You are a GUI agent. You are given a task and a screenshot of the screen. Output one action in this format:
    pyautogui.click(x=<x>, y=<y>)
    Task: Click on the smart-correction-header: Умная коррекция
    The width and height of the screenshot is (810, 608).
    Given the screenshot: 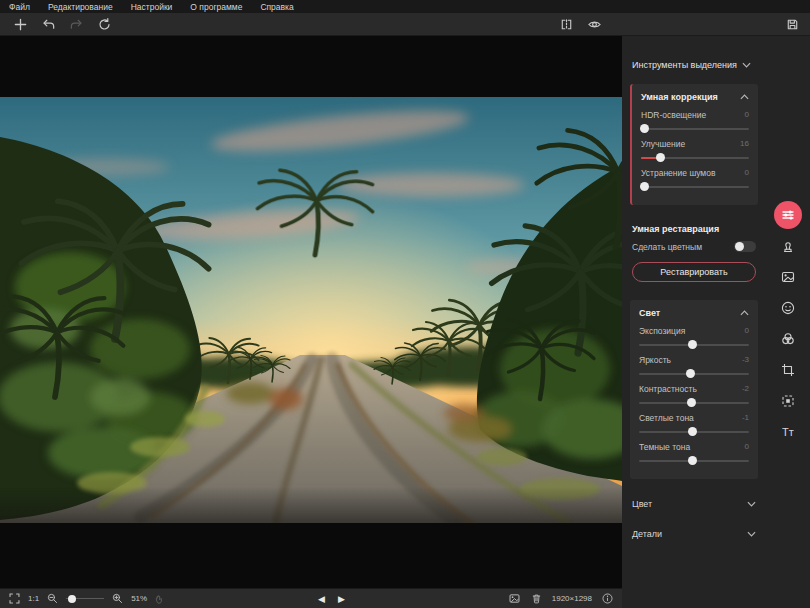 What is the action you would take?
    pyautogui.click(x=695, y=97)
    